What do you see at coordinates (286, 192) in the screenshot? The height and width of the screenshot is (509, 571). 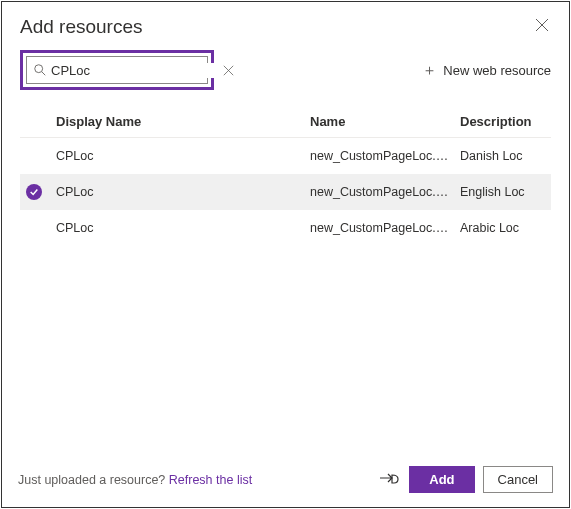 I see `table-row: CPLoc new_CustomPageLoc.1033.r… English …` at bounding box center [286, 192].